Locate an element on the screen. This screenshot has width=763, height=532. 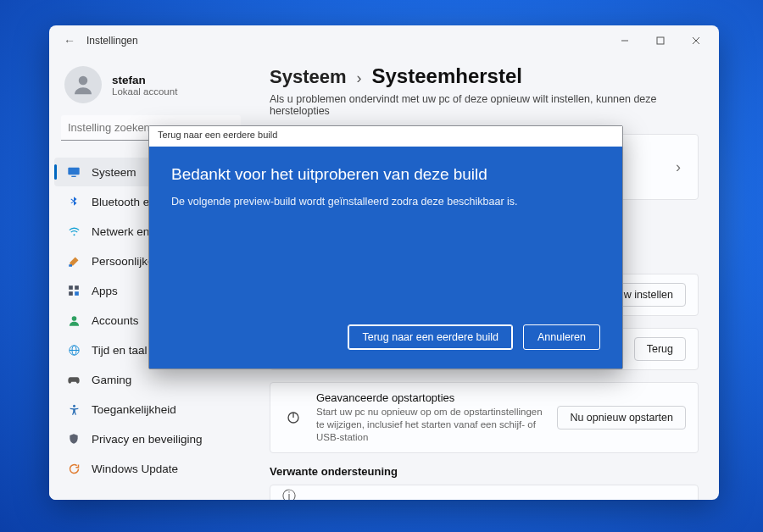
wifi-icon is located at coordinates (74, 231).